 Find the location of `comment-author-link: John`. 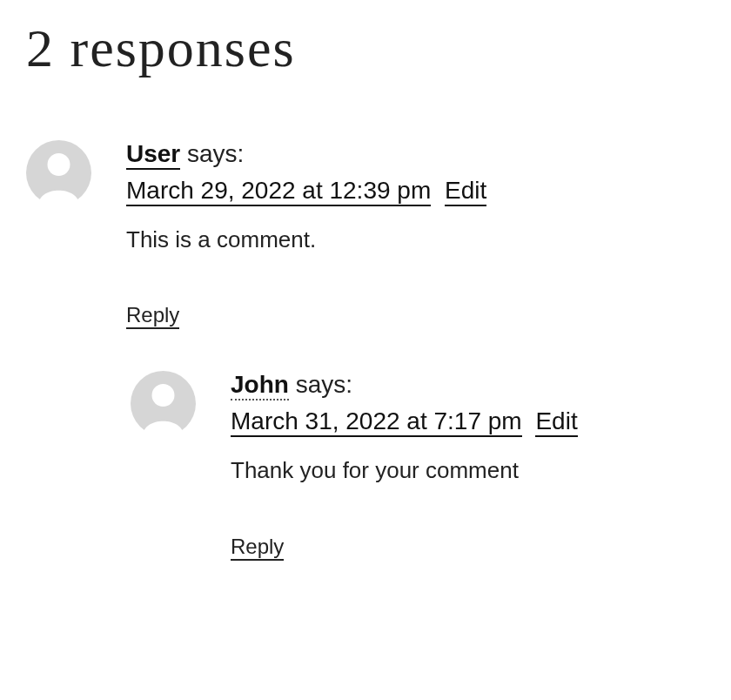

comment-author-link: John is located at coordinates (259, 386).